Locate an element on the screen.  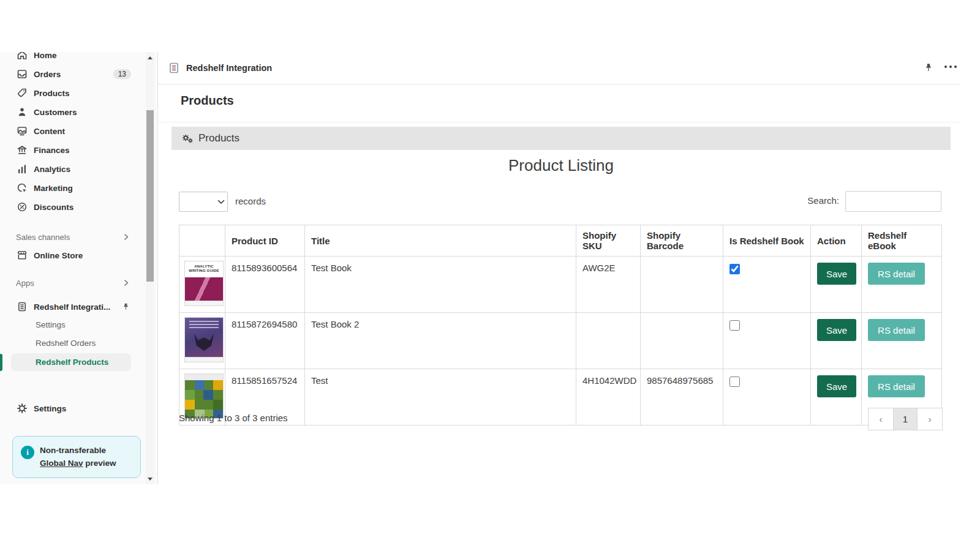
records-label: records is located at coordinates (251, 201).